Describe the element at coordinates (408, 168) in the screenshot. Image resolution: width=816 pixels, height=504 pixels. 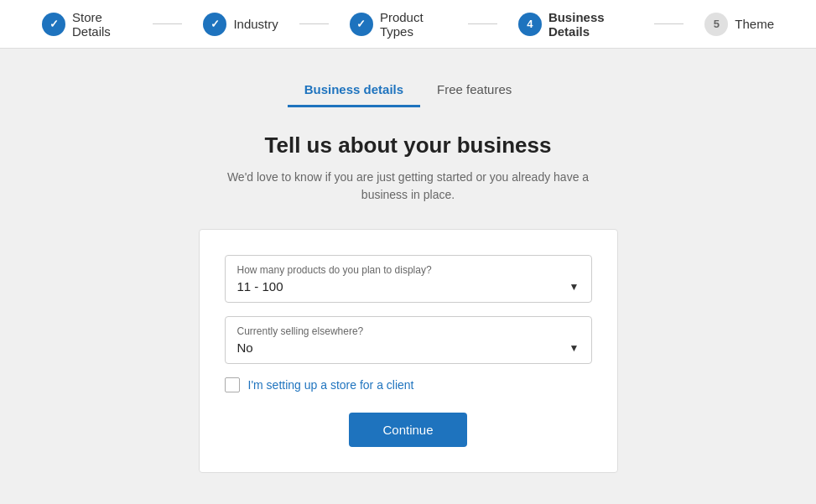
I see `heading-section: Tell us about your business We'd love to…` at that location.